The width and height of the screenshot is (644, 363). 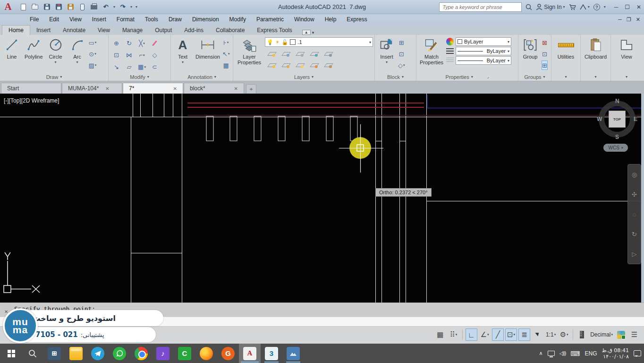 What do you see at coordinates (329, 65) in the screenshot?
I see `layer-match-icon` at bounding box center [329, 65].